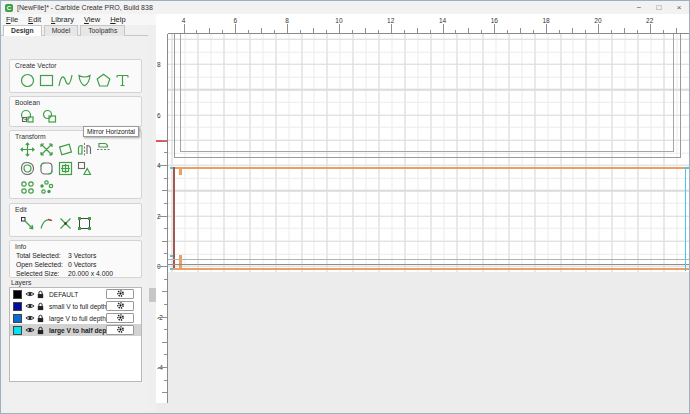 The height and width of the screenshot is (414, 690). I want to click on menu-library: Library, so click(62, 20).